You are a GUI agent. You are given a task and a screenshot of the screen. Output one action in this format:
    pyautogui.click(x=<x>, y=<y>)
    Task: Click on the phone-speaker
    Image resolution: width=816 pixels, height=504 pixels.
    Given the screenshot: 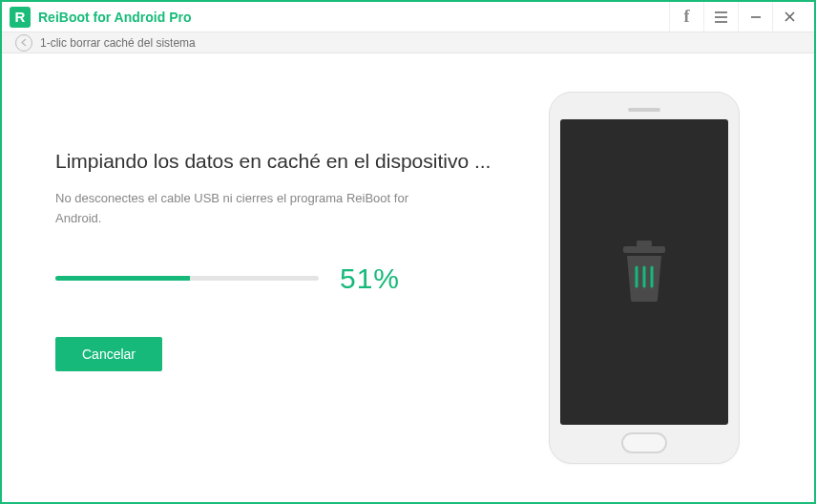 What is the action you would take?
    pyautogui.click(x=644, y=110)
    